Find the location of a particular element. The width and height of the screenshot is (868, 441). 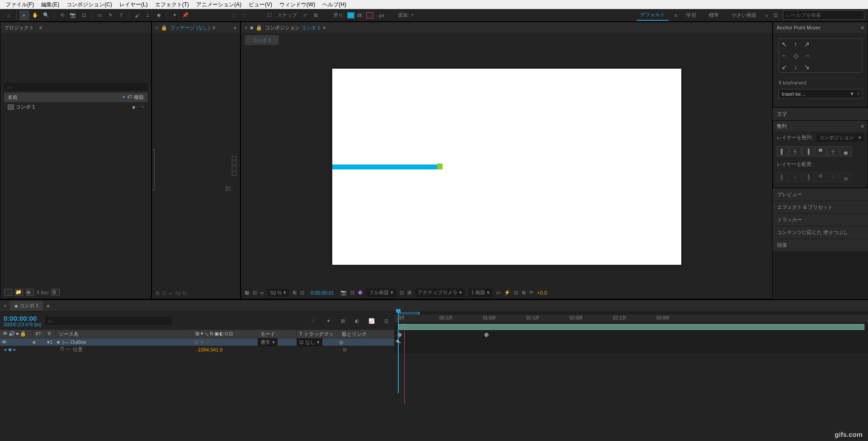

bpc-label: 8 bpc is located at coordinates (42, 292).